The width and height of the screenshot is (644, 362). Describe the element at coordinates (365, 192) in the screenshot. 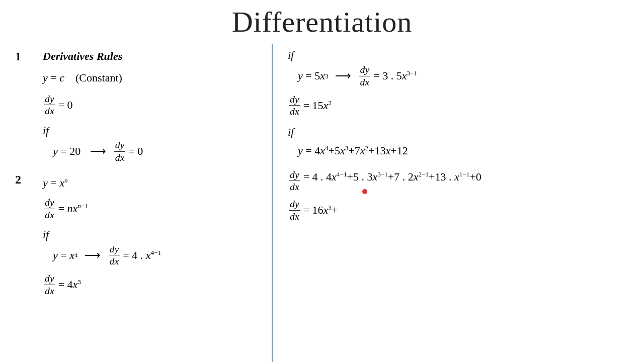

I see `red-dot` at that location.